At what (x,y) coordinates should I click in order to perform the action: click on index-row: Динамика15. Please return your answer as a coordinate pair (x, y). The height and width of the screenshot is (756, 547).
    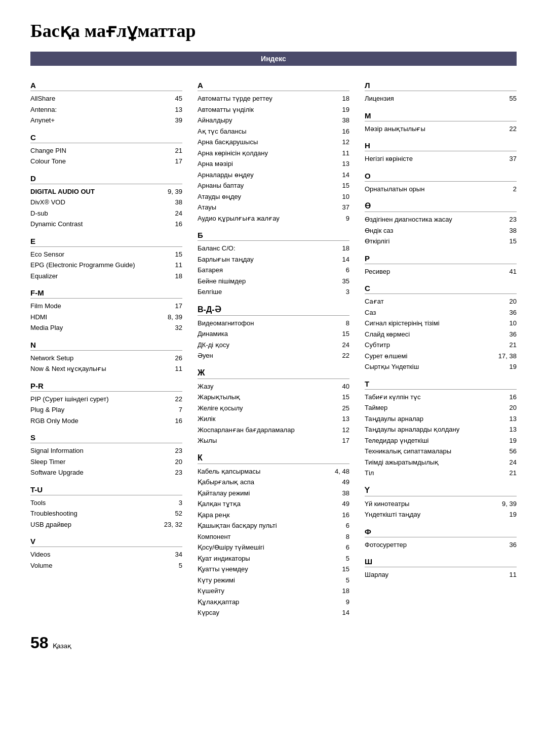
    Looking at the image, I should click on (274, 334).